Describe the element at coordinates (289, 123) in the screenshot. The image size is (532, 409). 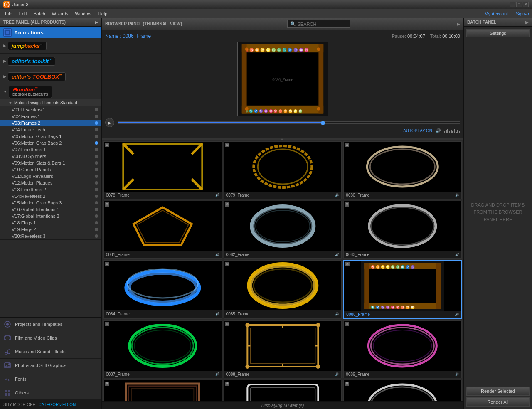
I see `progress-track` at that location.